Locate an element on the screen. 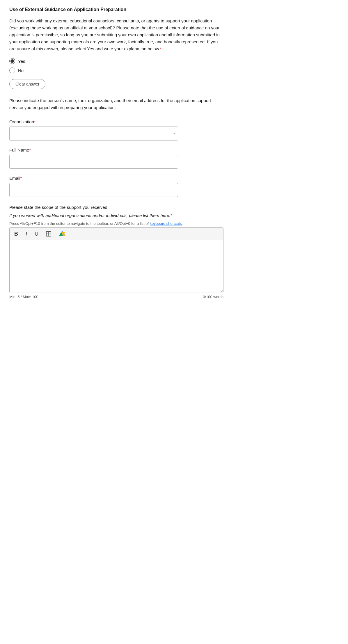 The width and height of the screenshot is (348, 644). keyboard-shortcuts-link: keyboard shortcuts is located at coordinates (166, 223).